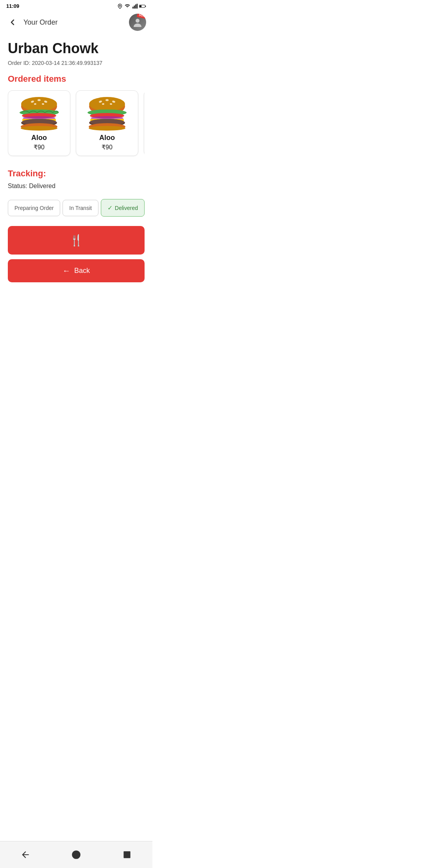  I want to click on main-content: Urban Chowk Order ID: 2020-03-14 21:36:4…, so click(76, 165).